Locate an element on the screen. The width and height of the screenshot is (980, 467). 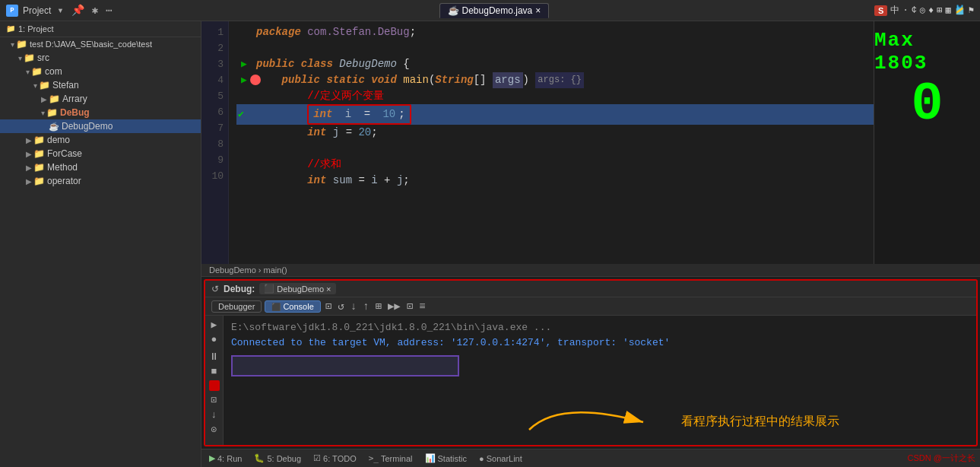
tab-terminal: >_ Terminal is located at coordinates (391, 458).